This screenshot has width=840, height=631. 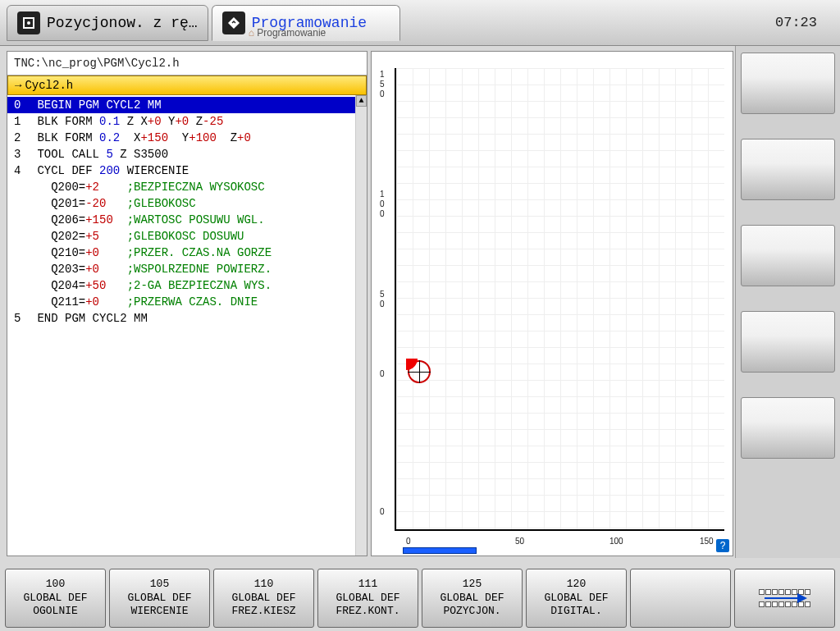 I want to click on axis-x, so click(x=559, y=530).